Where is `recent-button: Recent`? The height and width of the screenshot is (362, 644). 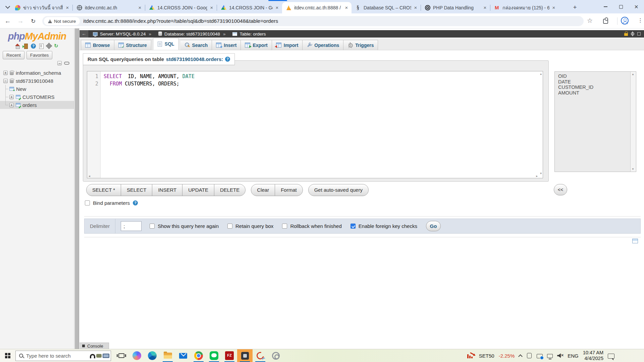 recent-button: Recent is located at coordinates (13, 55).